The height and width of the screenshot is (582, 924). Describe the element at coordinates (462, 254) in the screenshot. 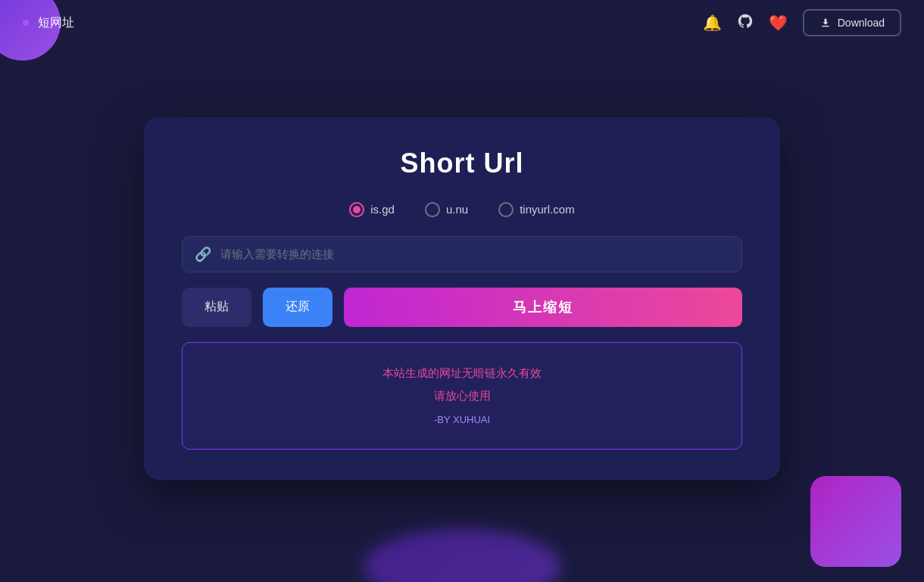

I see `url-input-wrapper: 🔗` at that location.